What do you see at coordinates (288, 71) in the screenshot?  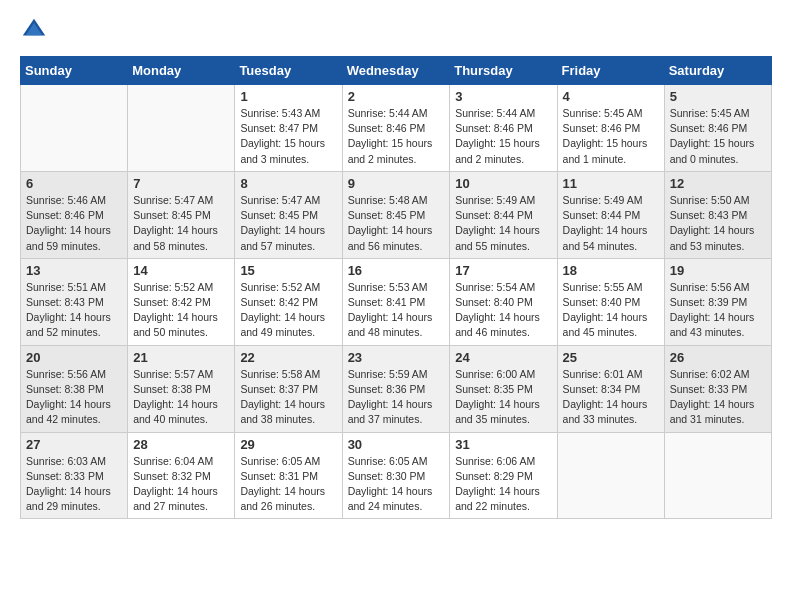 I see `weekday-header-tuesday: Tuesday` at bounding box center [288, 71].